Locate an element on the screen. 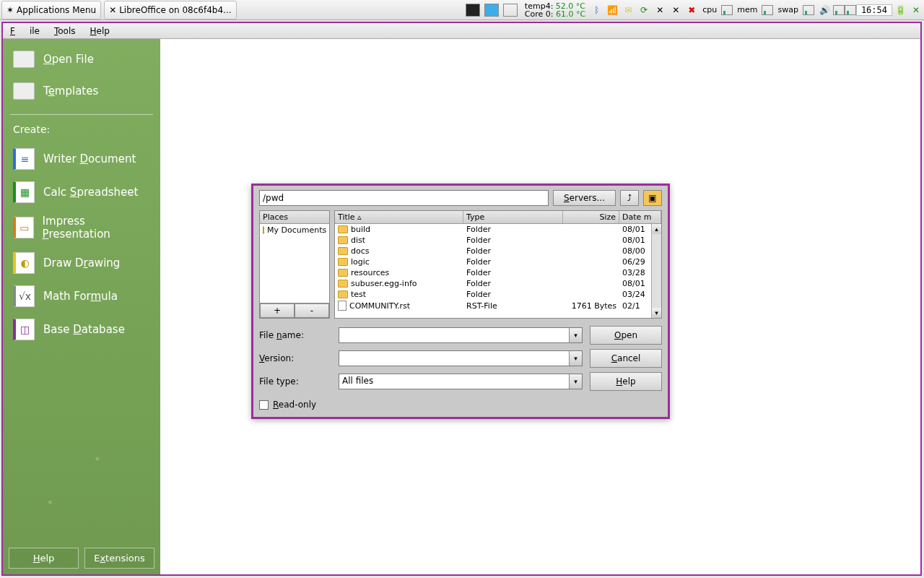 This screenshot has width=924, height=578. places-add-button: + is located at coordinates (277, 311).